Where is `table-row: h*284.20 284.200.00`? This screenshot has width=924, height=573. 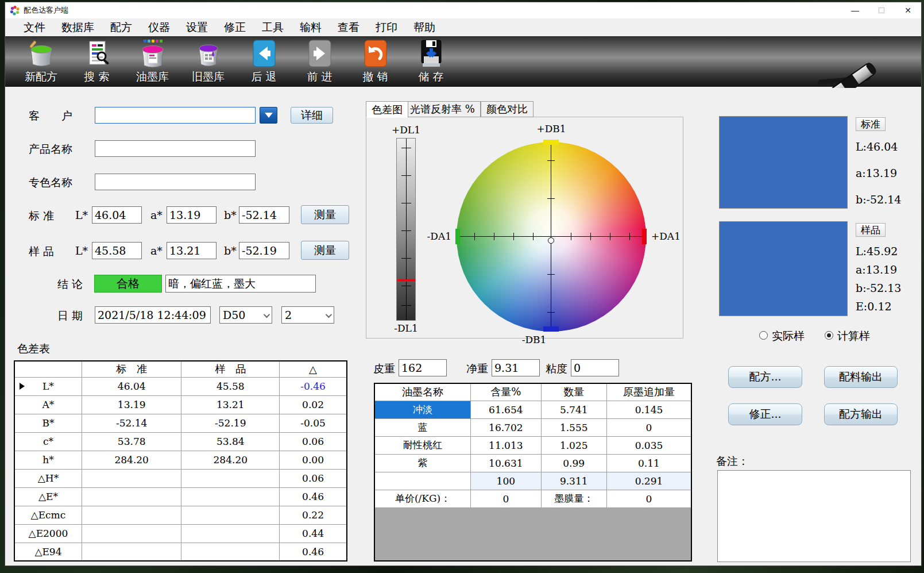
table-row: h*284.20 284.200.00 is located at coordinates (180, 460).